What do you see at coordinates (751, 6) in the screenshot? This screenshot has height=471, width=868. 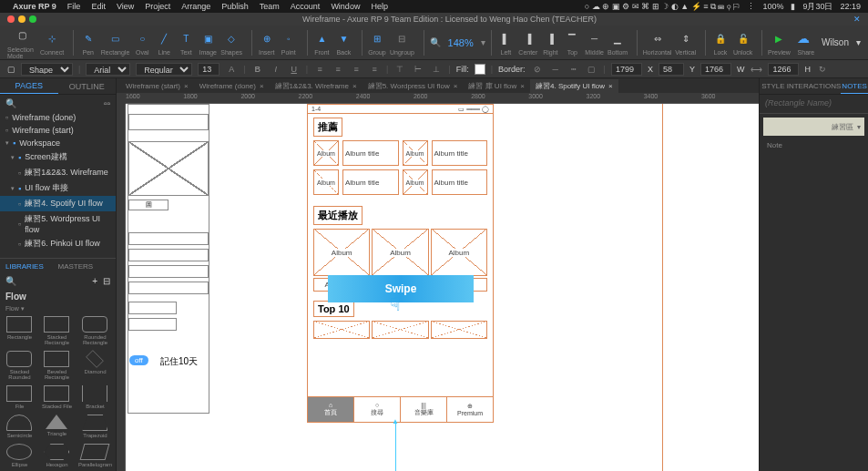 I see `wifi-icon: ⋮` at bounding box center [751, 6].